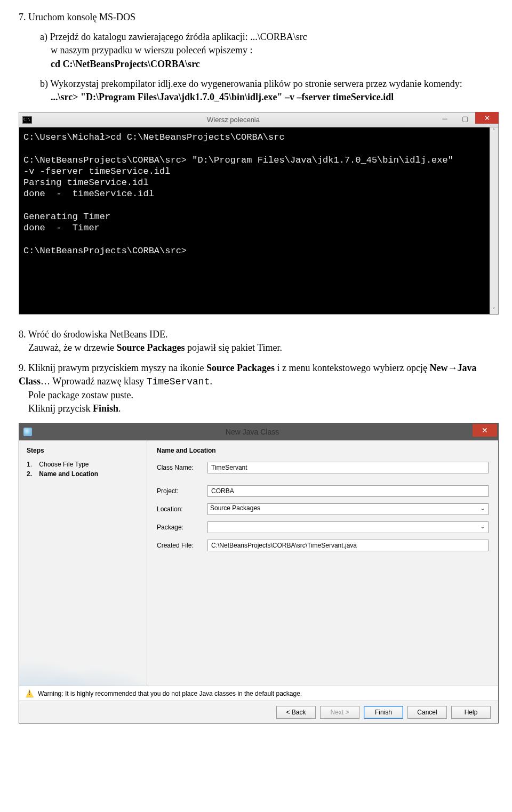  I want to click on steps-heading: Steps, so click(83, 451).